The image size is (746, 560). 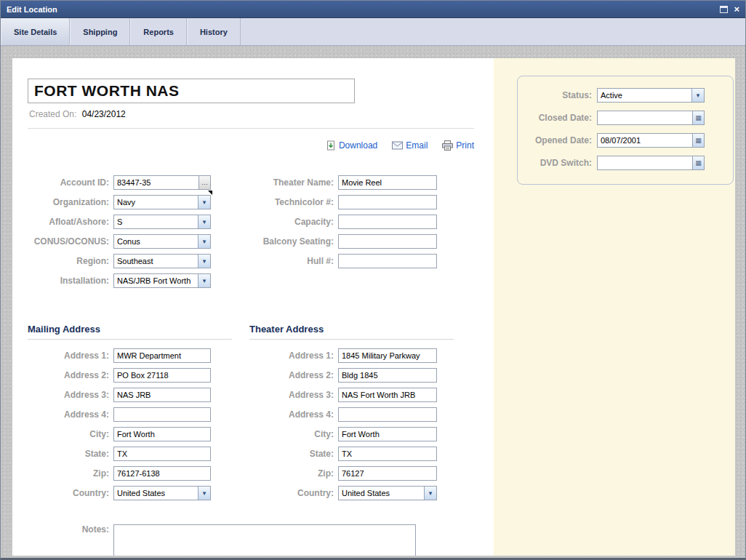 I want to click on theater-country-select: United States ▾, so click(x=388, y=493).